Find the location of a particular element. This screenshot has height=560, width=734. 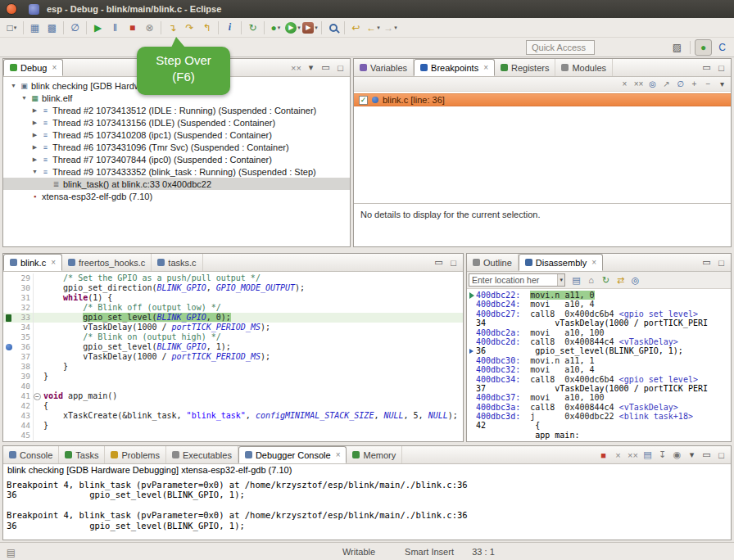

back-button: ←▾ is located at coordinates (374, 28).